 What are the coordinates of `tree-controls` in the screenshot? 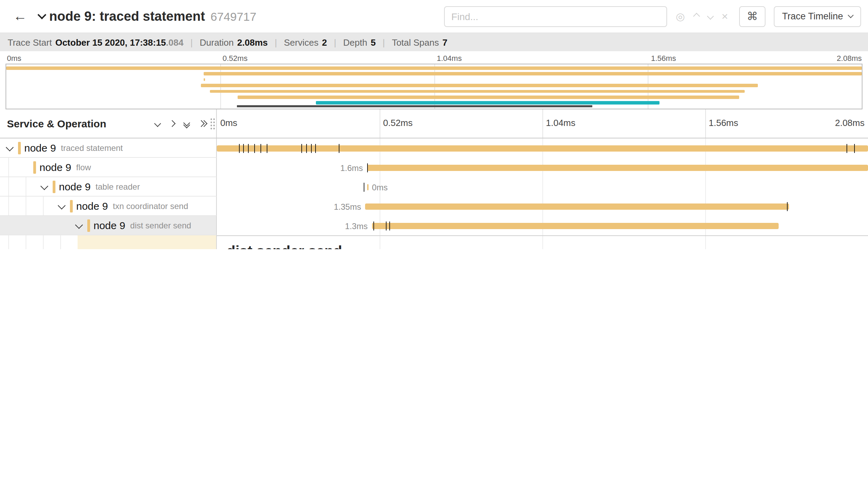 It's located at (181, 124).